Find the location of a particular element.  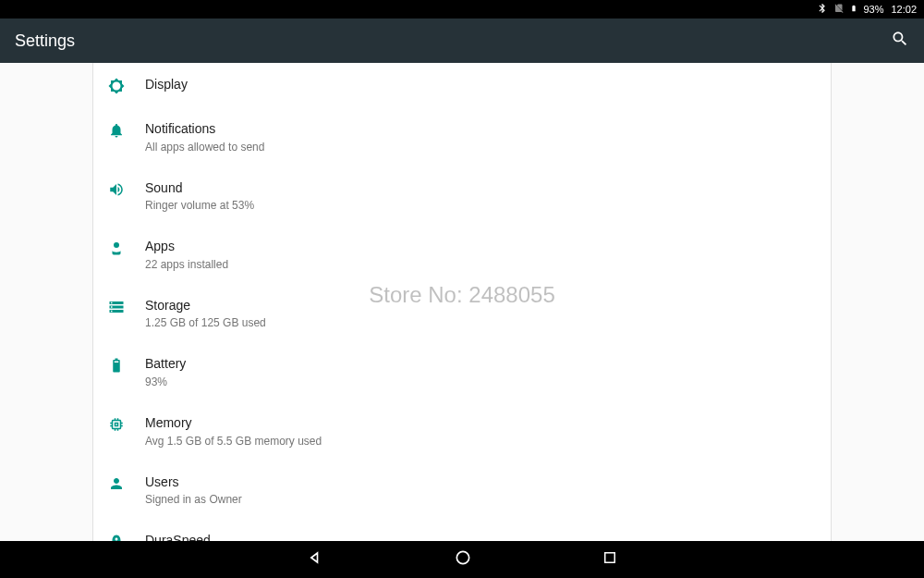

settings-item-storage: Storage 1.25 GB of 125 GB used is located at coordinates (462, 314).